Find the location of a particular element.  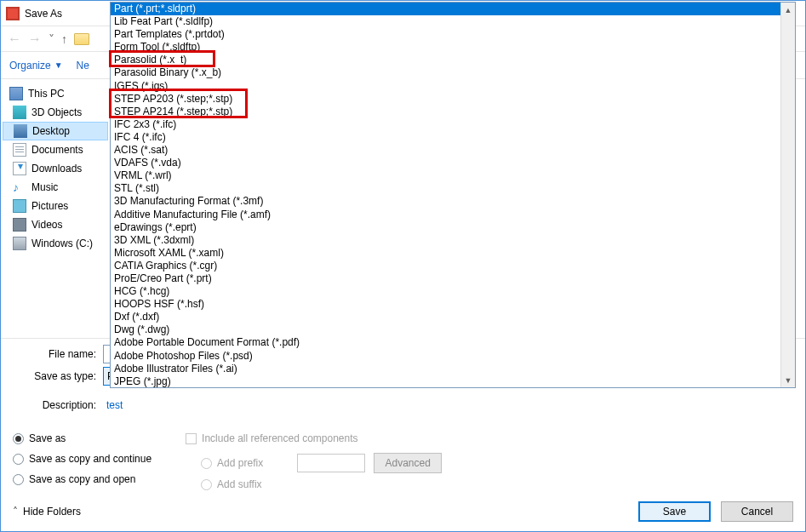

dropdown-scrollbar: ▲ ▼ is located at coordinates (788, 195).